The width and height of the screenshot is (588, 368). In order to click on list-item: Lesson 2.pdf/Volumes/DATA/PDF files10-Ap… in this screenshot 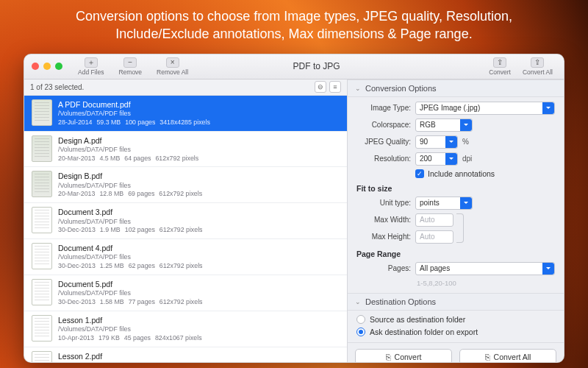, I will do `click(185, 355)`.